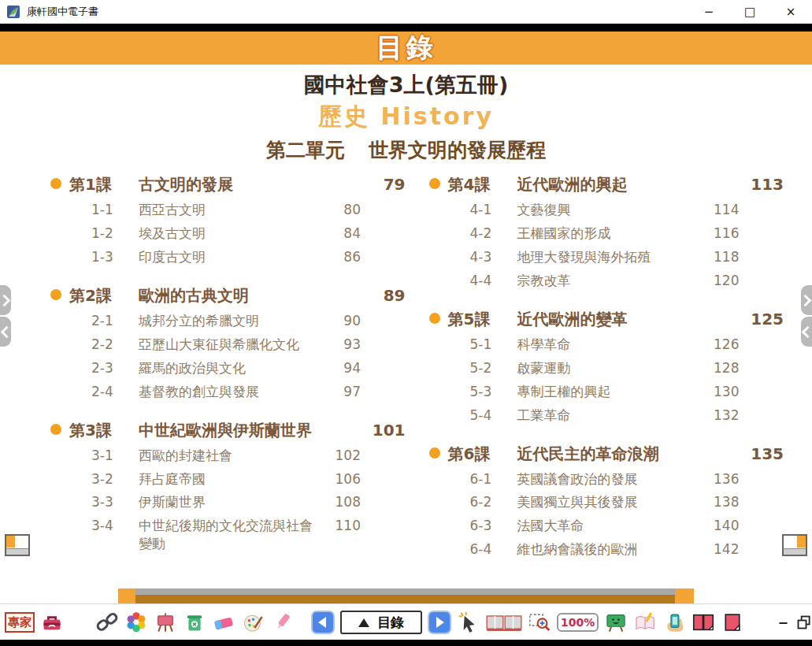 This screenshot has width=812, height=646. Describe the element at coordinates (606, 454) in the screenshot. I see `toc-lesson-header: 第6課 近代民主的革命浪潮 135` at that location.